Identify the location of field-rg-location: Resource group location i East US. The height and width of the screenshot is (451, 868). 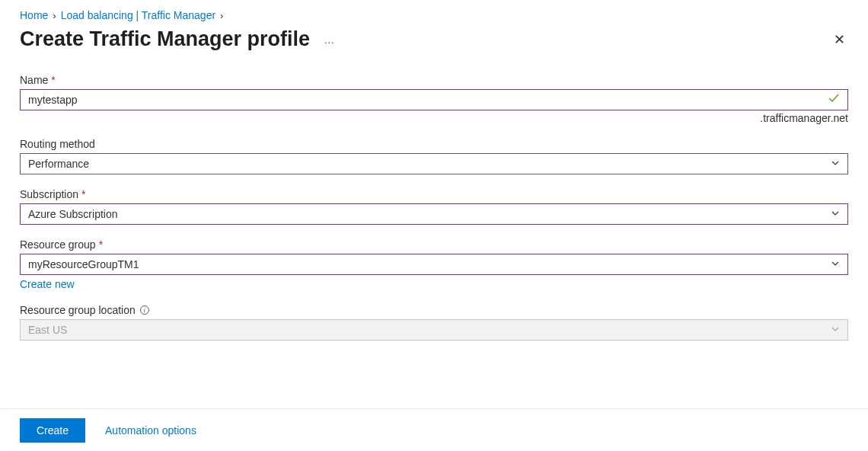
(434, 322).